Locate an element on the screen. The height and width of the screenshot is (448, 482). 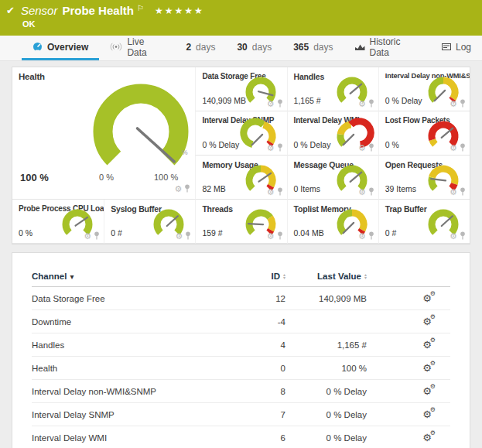
tab-2-days: 2 days is located at coordinates (200, 48).